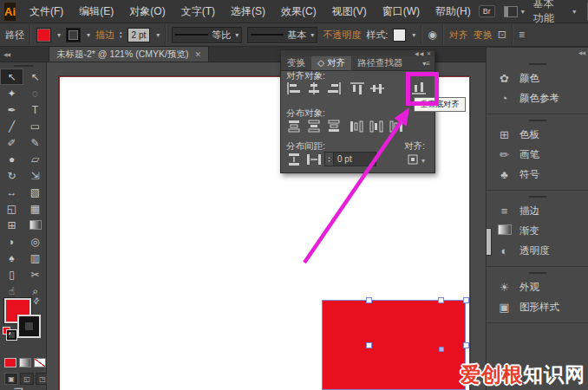 The height and width of the screenshot is (390, 588). I want to click on blob-brush-tool: ●, so click(12, 159).